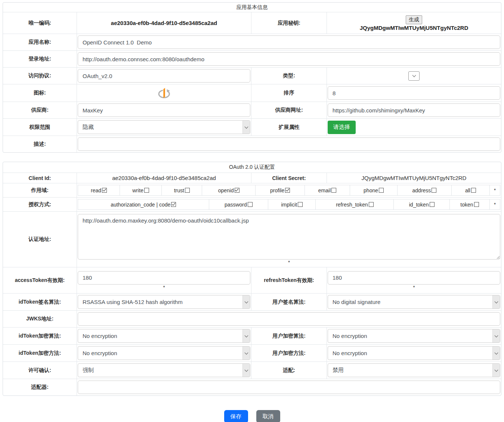 This screenshot has height=422, width=504. What do you see at coordinates (289, 205) in the screenshot?
I see `checkbox-option-label: implicit` at bounding box center [289, 205].